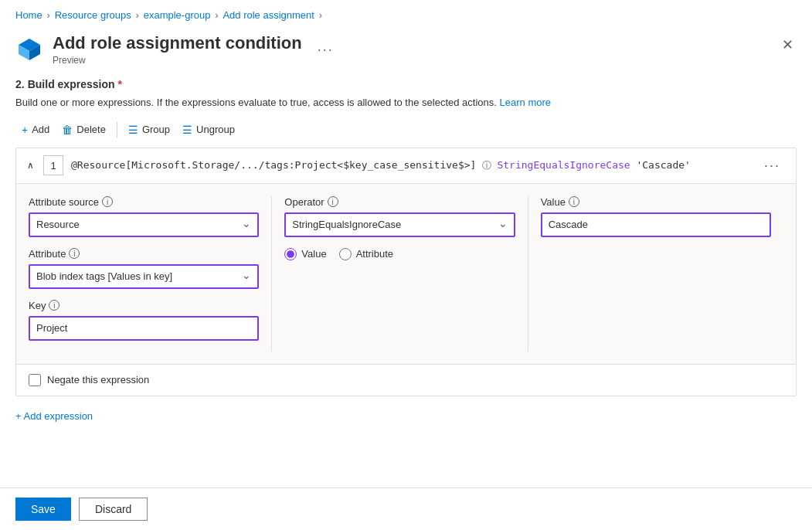 The height and width of the screenshot is (530, 812). I want to click on breadcrumb-sep-1: ›, so click(49, 15).